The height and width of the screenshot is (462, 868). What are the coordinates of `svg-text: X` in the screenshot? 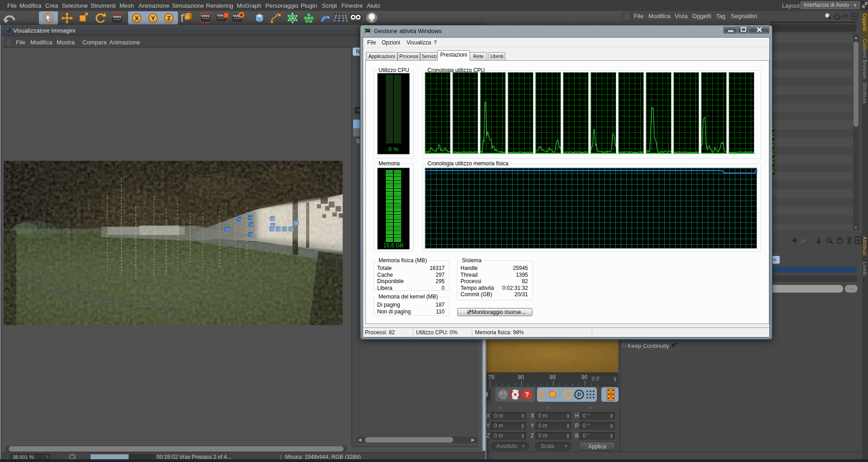 It's located at (137, 18).